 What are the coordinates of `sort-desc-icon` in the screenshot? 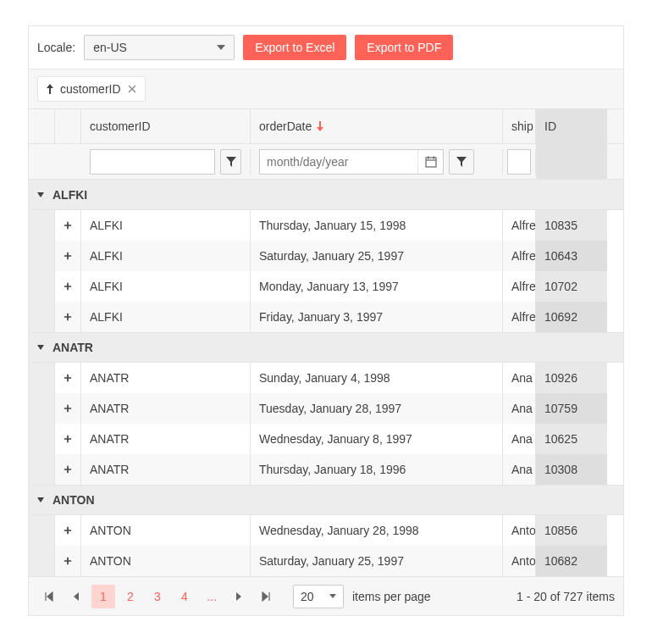 It's located at (320, 126).